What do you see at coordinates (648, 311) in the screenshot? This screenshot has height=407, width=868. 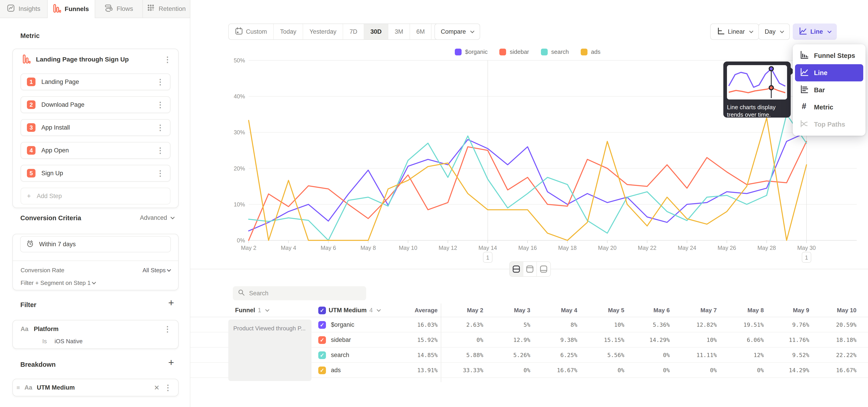 I see `column-header-may-6: May 6` at bounding box center [648, 311].